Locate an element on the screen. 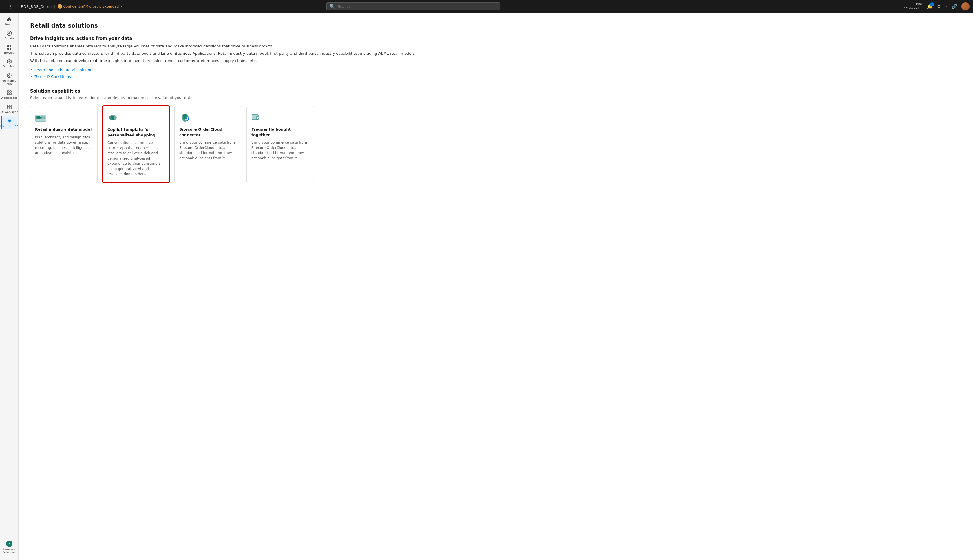 This screenshot has width=973, height=560. card-copilot-template-title: Copilot template for personalized shoppi… is located at coordinates (136, 132).